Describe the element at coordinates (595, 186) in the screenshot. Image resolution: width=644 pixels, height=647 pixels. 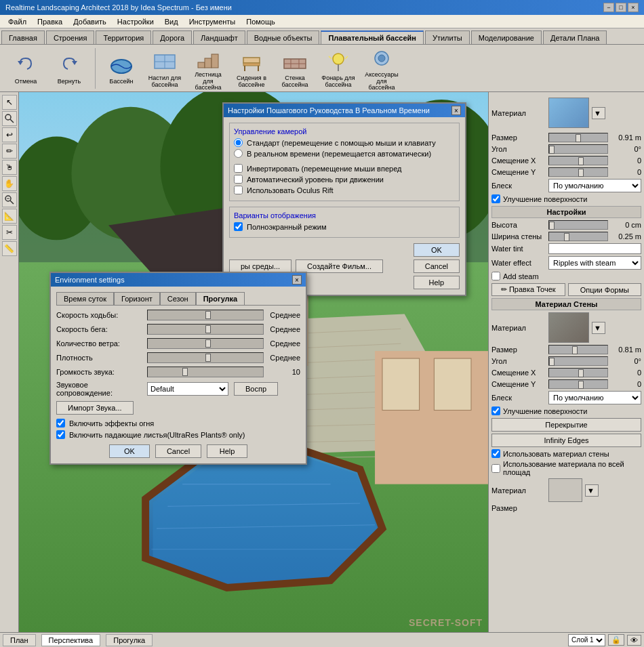
I see `gloss-dropdown: По умолчанию` at that location.